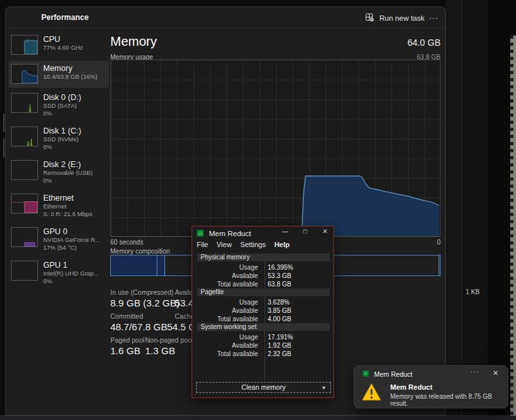  What do you see at coordinates (241, 245) in the screenshot?
I see `mem-reduct-menubar: File View Settings Help` at bounding box center [241, 245].